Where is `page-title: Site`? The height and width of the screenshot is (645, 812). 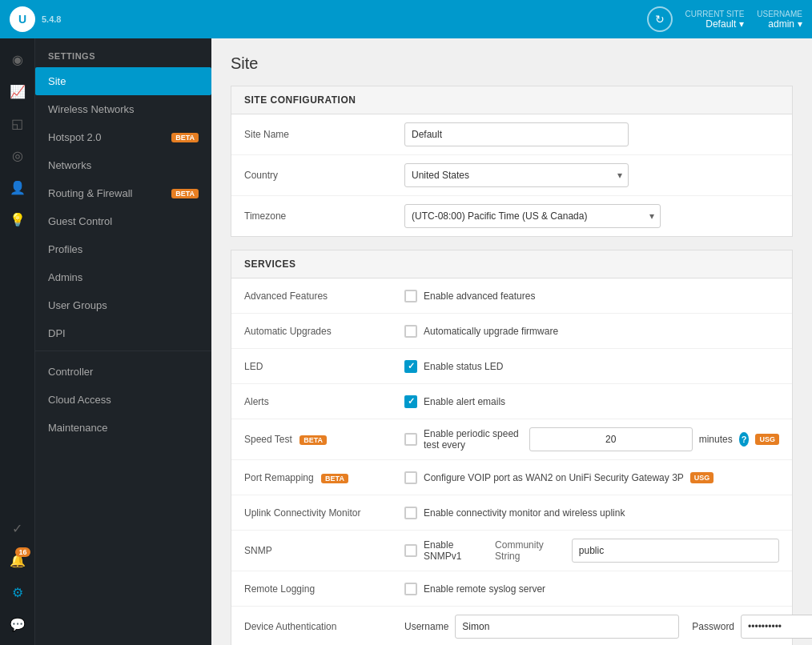
page-title: Site is located at coordinates (512, 64).